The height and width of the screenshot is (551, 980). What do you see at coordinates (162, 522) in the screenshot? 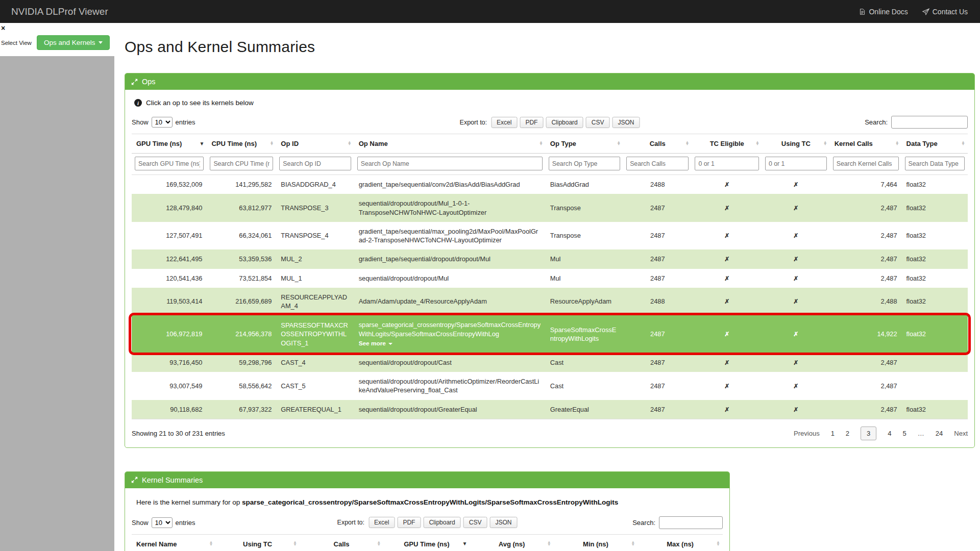
I see `kernel-show-entries-select: 10` at bounding box center [162, 522].